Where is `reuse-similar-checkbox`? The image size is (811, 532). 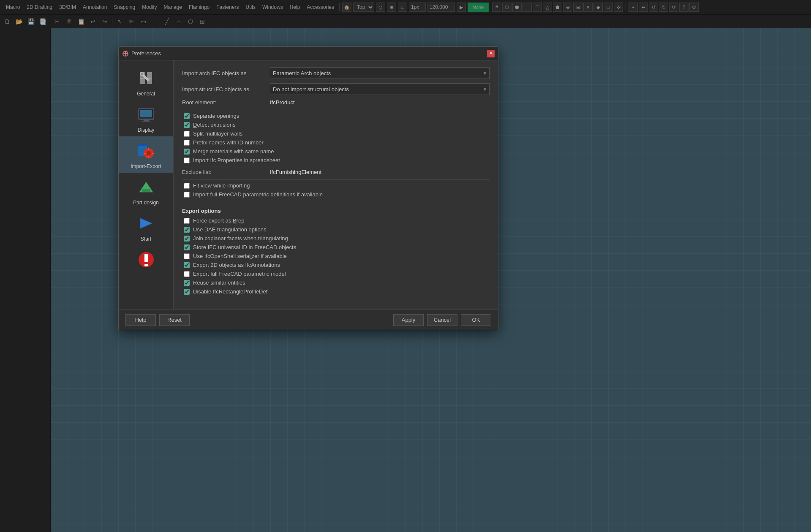 reuse-similar-checkbox is located at coordinates (187, 283).